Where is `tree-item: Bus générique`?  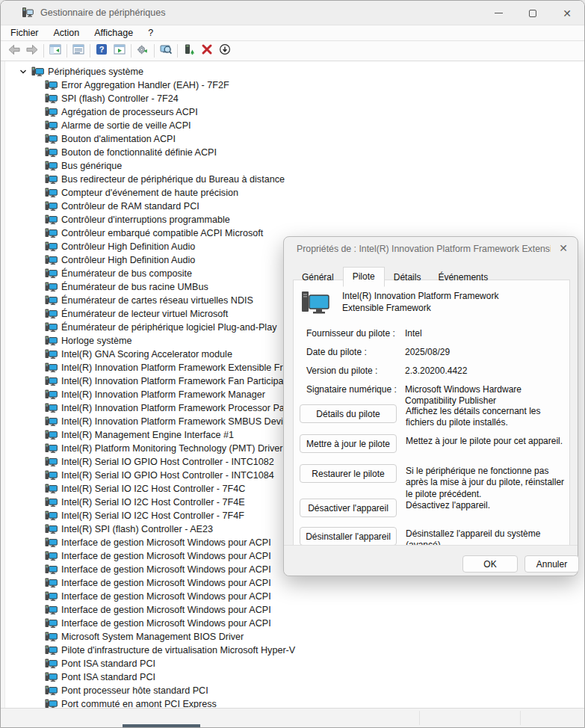 tree-item: Bus générique is located at coordinates (295, 166).